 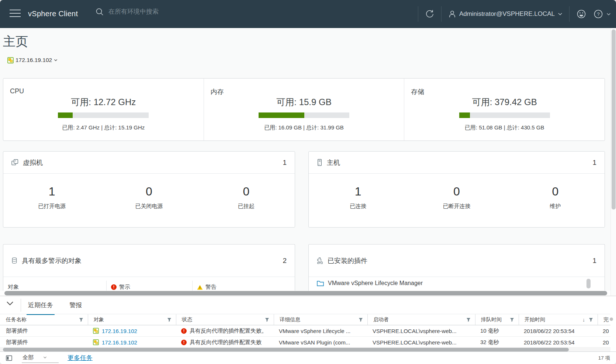 What do you see at coordinates (33, 163) in the screenshot?
I see `vm-panel-title: 虚拟机` at bounding box center [33, 163].